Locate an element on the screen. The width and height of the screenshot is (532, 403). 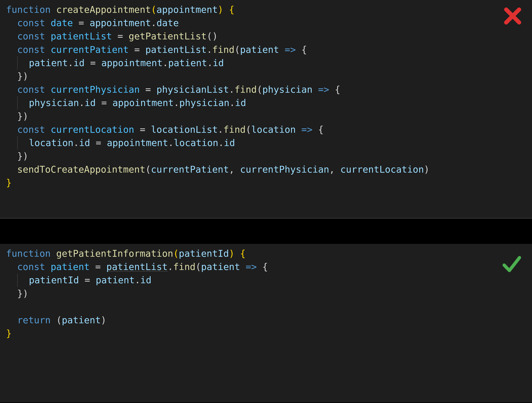
code-line: const currentPhysician = physicianList.f… is located at coordinates (173, 89).